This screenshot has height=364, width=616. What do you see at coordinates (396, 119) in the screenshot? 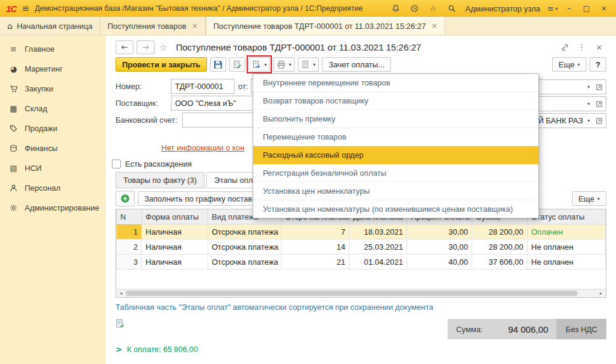
I see `menu-item-perform-acceptance: Выполнить приемку` at bounding box center [396, 119].